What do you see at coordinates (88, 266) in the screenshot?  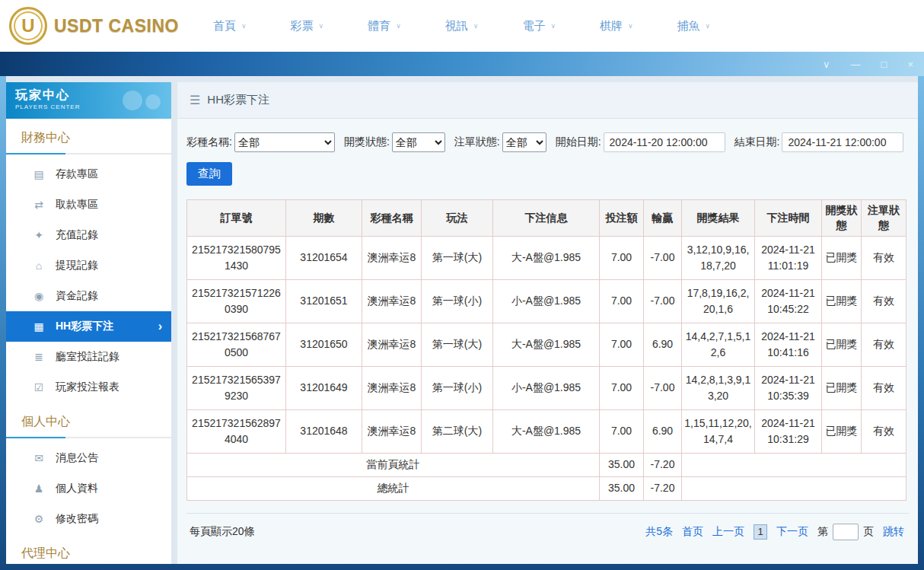 I see `sidebar-item-withdrawal-records: ⌂ 提現記錄` at bounding box center [88, 266].